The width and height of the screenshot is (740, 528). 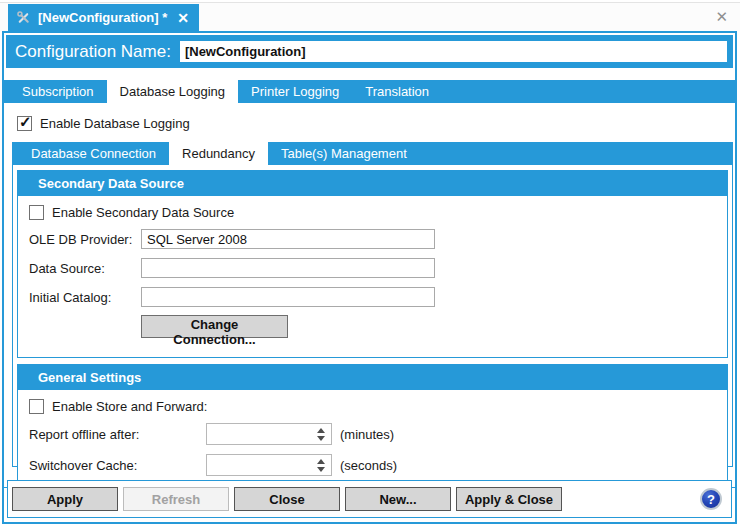 I want to click on switchover-cache-spinner, so click(x=269, y=465).